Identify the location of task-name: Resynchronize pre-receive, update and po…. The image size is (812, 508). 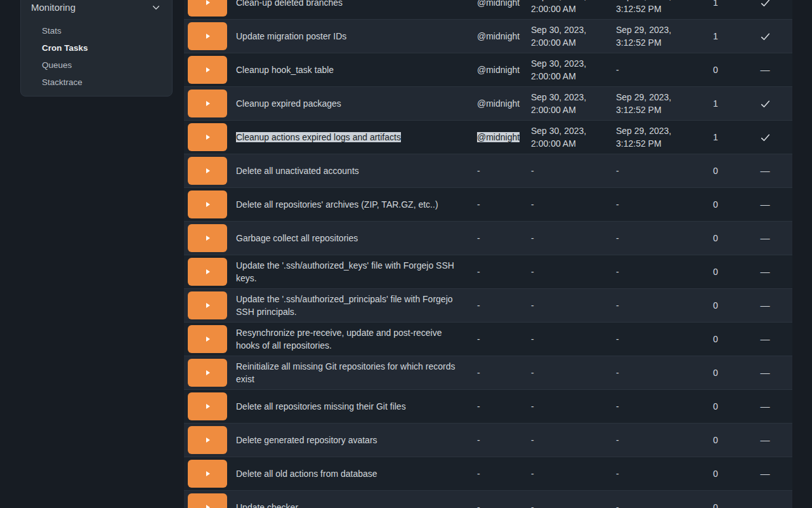
(353, 339).